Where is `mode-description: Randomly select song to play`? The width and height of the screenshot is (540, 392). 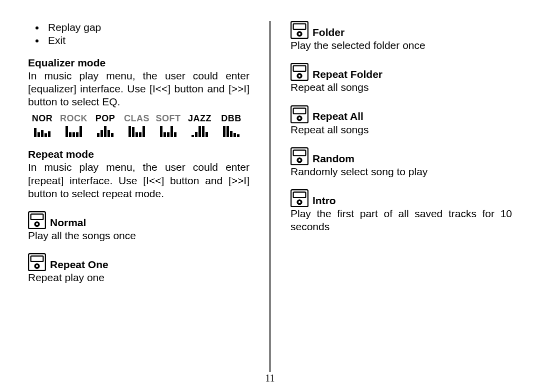
mode-description: Randomly select song to play is located at coordinates (401, 172).